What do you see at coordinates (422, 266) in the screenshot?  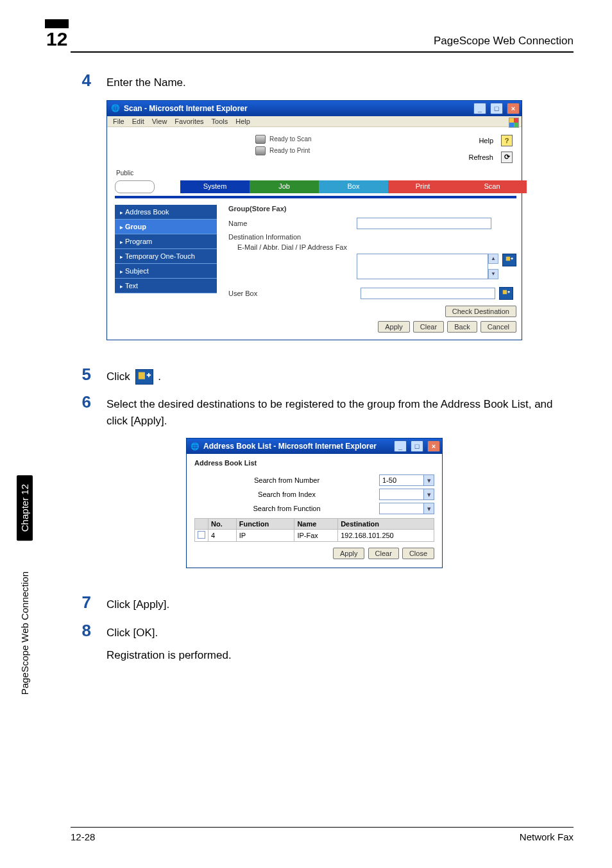 I see `dest-list-textarea` at bounding box center [422, 266].